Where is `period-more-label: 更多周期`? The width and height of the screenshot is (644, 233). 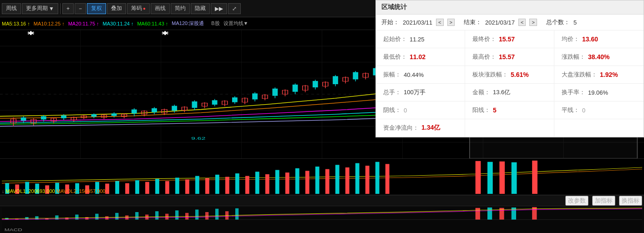 period-more-label: 更多周期 is located at coordinates (37, 8).